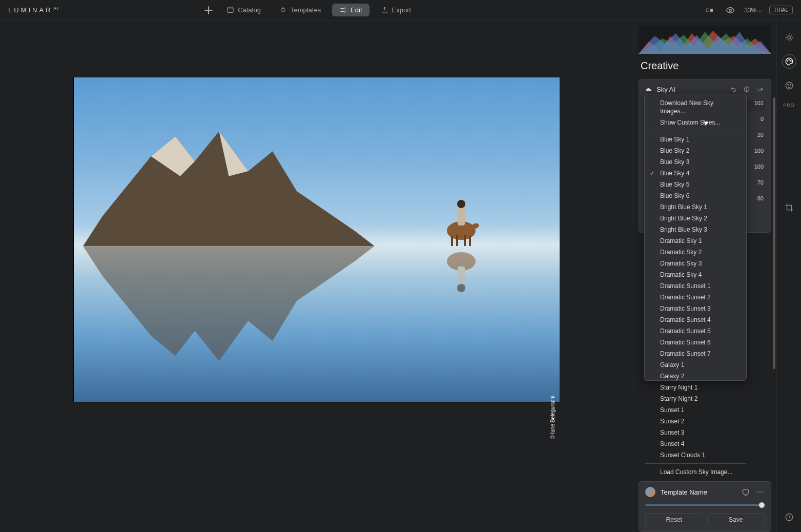 The width and height of the screenshot is (801, 532). Describe the element at coordinates (760, 89) in the screenshot. I see `toggle-icon` at that location.